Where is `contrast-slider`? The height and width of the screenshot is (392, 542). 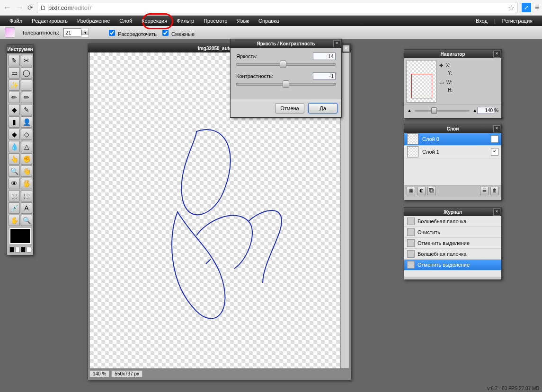
contrast-slider is located at coordinates (286, 84).